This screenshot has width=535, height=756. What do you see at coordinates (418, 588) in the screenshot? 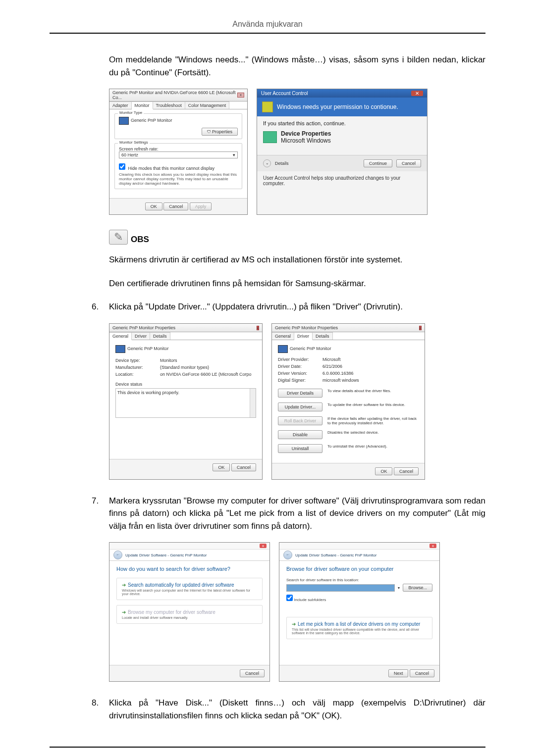
I see `browse-button: Browse...` at bounding box center [418, 588].